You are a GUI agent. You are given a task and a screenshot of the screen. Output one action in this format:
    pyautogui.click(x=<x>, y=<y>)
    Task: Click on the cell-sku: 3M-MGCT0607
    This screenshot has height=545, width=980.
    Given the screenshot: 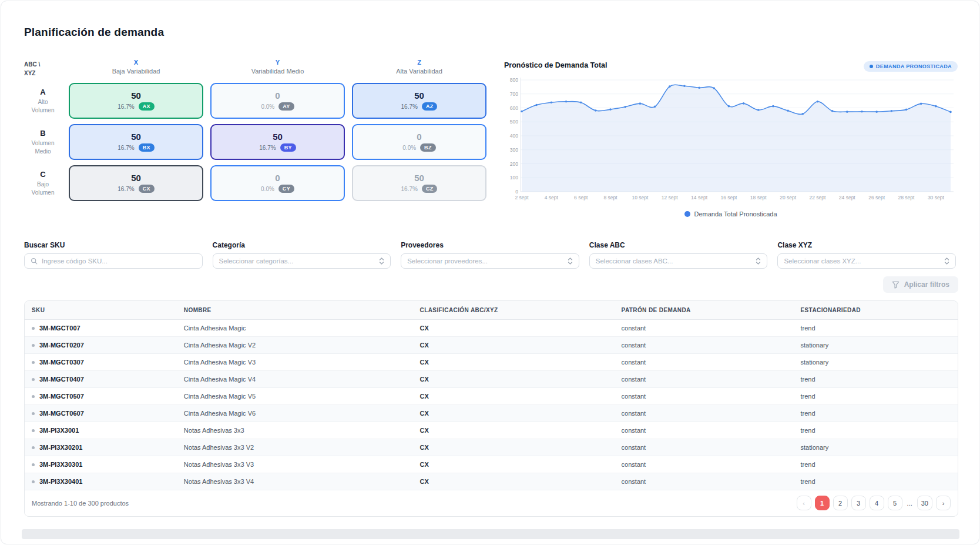 What is the action you would take?
    pyautogui.click(x=101, y=414)
    